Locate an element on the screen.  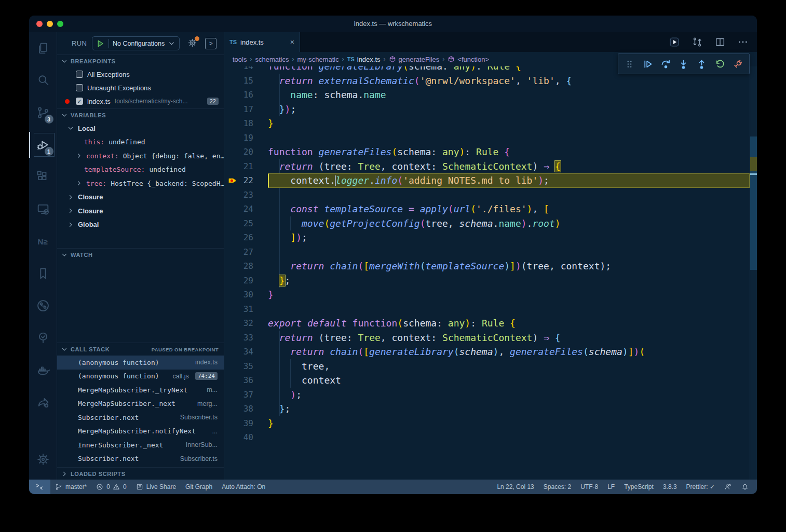
line-number: 26 is located at coordinates (239, 238).